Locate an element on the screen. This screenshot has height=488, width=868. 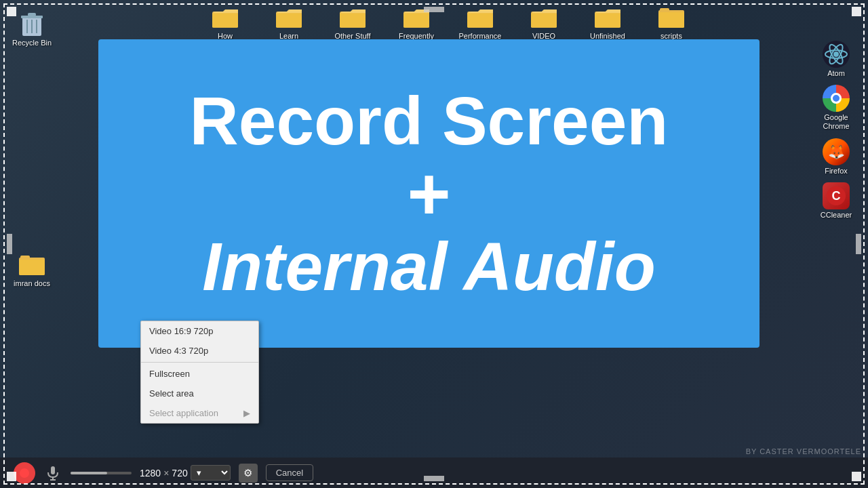
folder-icon-otherstuff is located at coordinates (353, 17).